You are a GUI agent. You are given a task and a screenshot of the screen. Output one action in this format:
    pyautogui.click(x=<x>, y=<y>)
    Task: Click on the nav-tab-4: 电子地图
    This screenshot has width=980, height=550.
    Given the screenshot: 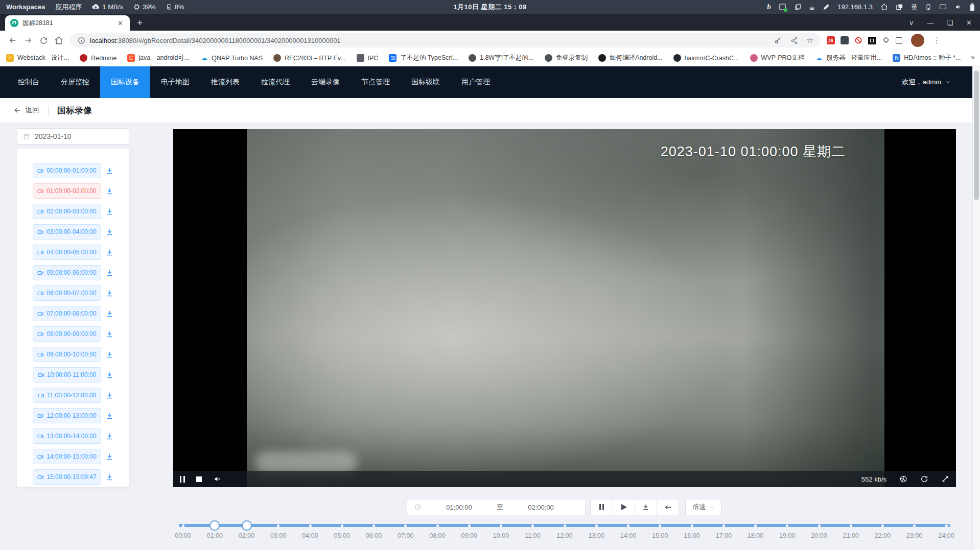 What is the action you would take?
    pyautogui.click(x=175, y=82)
    